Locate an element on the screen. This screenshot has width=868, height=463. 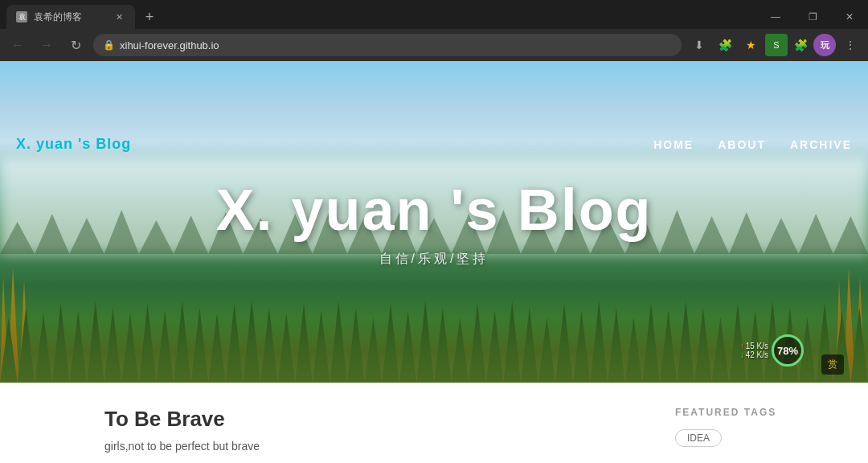
reload-button: ↻ is located at coordinates (76, 45).